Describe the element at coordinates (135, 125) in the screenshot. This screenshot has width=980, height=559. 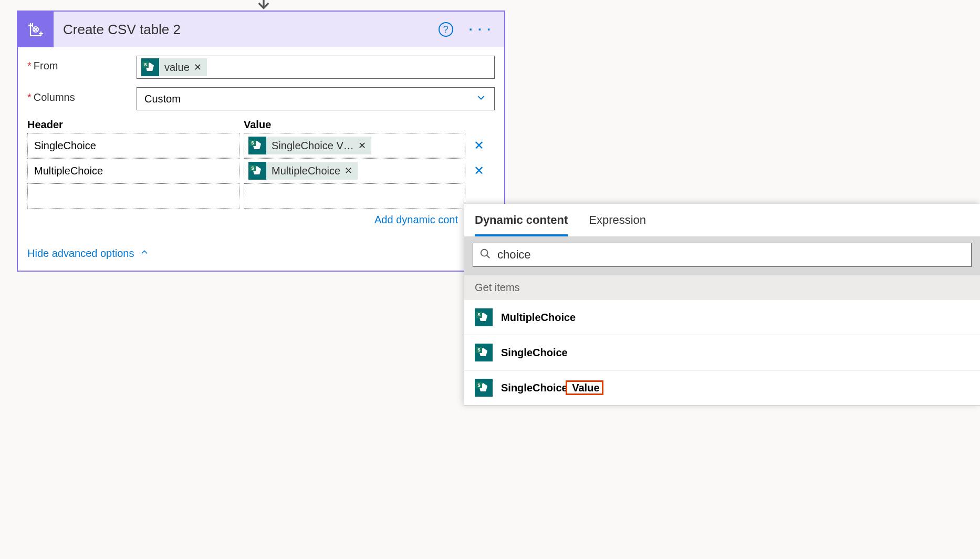
I see `header-column-header: Header` at that location.